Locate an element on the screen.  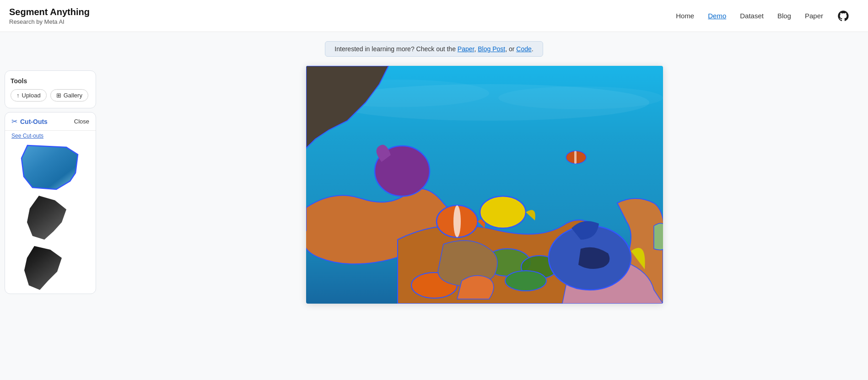
upload-icon: ↑ is located at coordinates (18, 95).